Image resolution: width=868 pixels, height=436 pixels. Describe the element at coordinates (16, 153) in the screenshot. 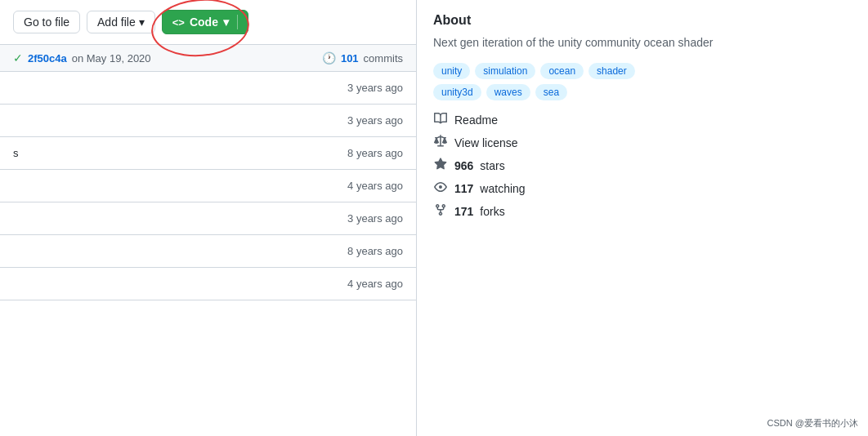

I see `file-name: s` at that location.